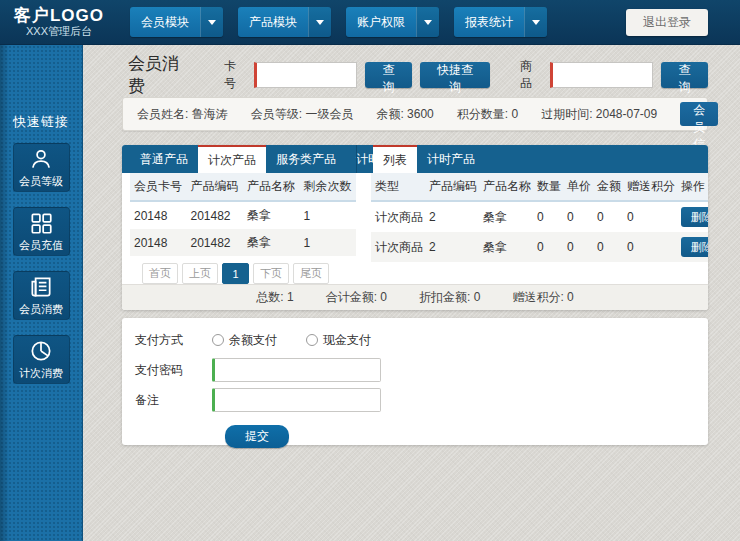 This screenshot has height=541, width=740. What do you see at coordinates (243, 214) in the screenshot?
I see `member-products-table: 会员卡号产品编码产品名称剩余次数 20148 201482 桑拿 1 20148…` at bounding box center [243, 214].